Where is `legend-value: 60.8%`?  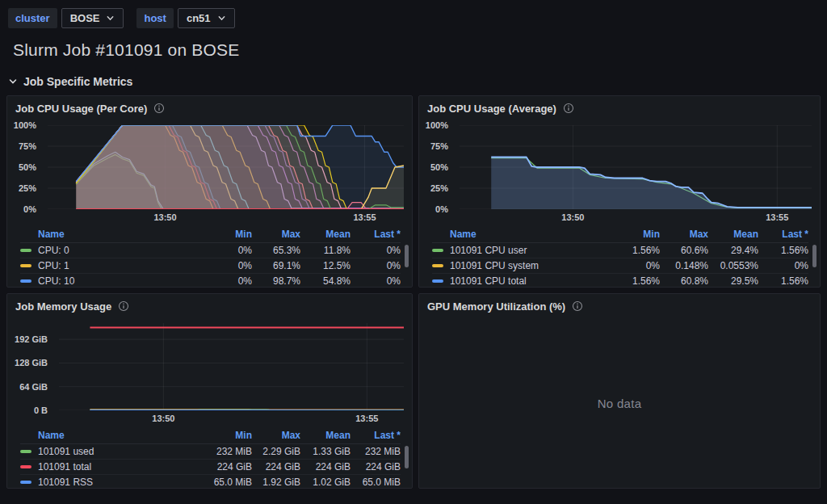
legend-value: 60.8% is located at coordinates (684, 281).